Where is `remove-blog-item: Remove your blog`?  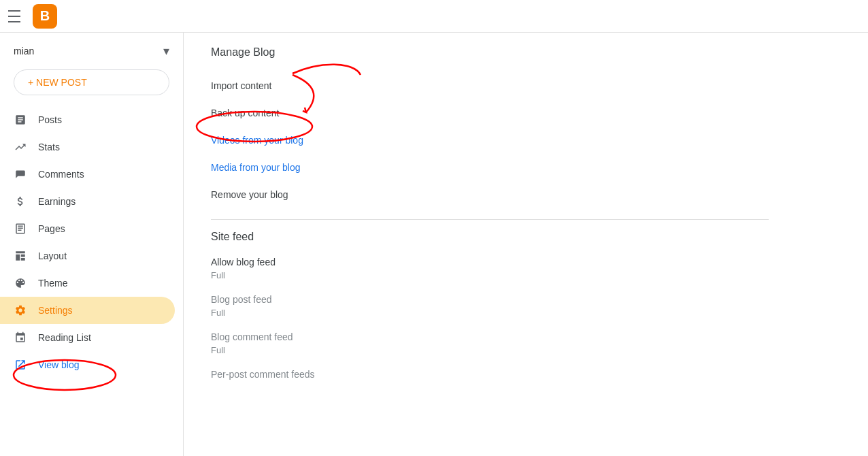 remove-blog-item: Remove your blog is located at coordinates (490, 195).